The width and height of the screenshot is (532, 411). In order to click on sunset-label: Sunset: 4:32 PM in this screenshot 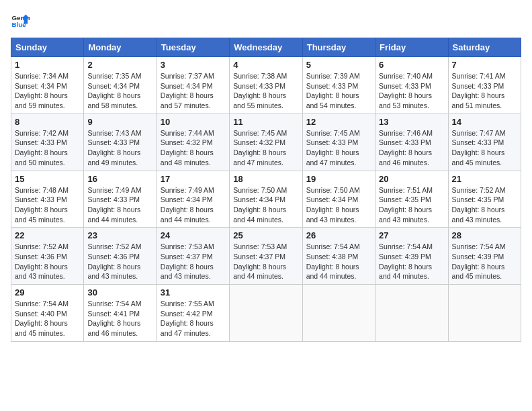, I will do `click(259, 142)`.